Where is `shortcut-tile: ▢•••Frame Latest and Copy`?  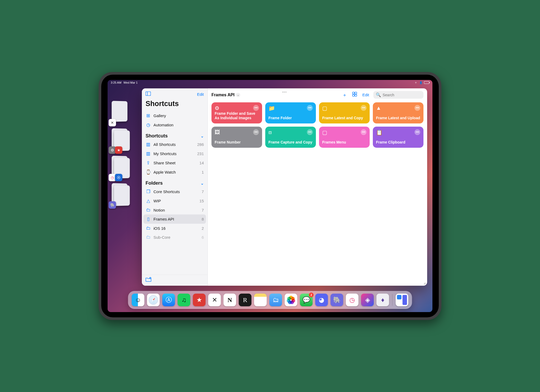
shortcut-tile: ▢•••Frame Latest and Copy is located at coordinates (344, 113).